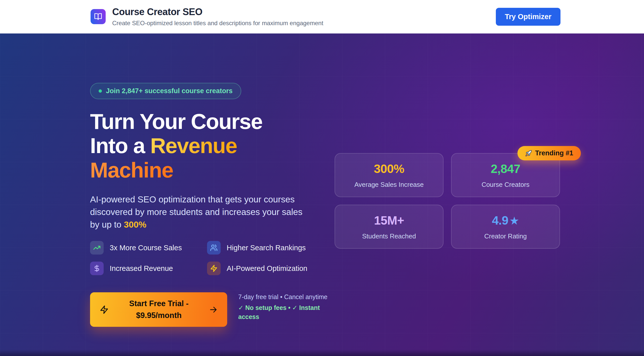 This screenshot has height=356, width=644. Describe the element at coordinates (549, 153) in the screenshot. I see `trending-badge: Trending #1` at that location.